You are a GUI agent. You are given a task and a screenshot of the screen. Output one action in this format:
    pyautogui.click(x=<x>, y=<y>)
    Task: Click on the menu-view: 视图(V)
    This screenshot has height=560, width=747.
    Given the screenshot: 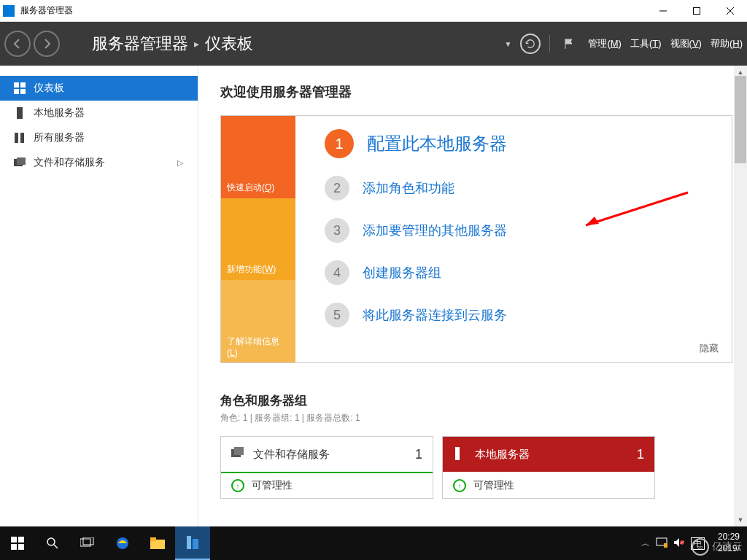 What is the action you would take?
    pyautogui.click(x=686, y=44)
    